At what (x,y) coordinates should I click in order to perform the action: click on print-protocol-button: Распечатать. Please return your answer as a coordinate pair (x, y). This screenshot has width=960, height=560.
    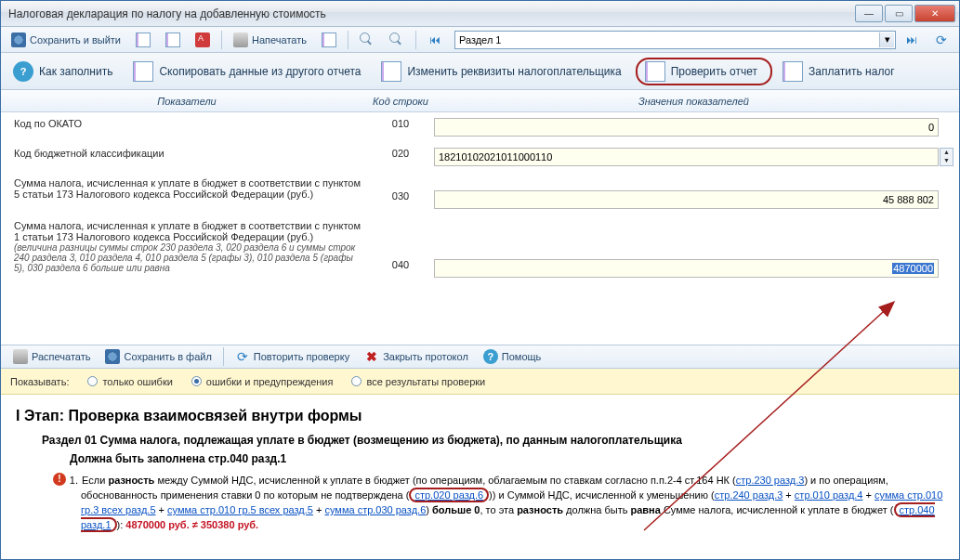
    Looking at the image, I should click on (52, 357).